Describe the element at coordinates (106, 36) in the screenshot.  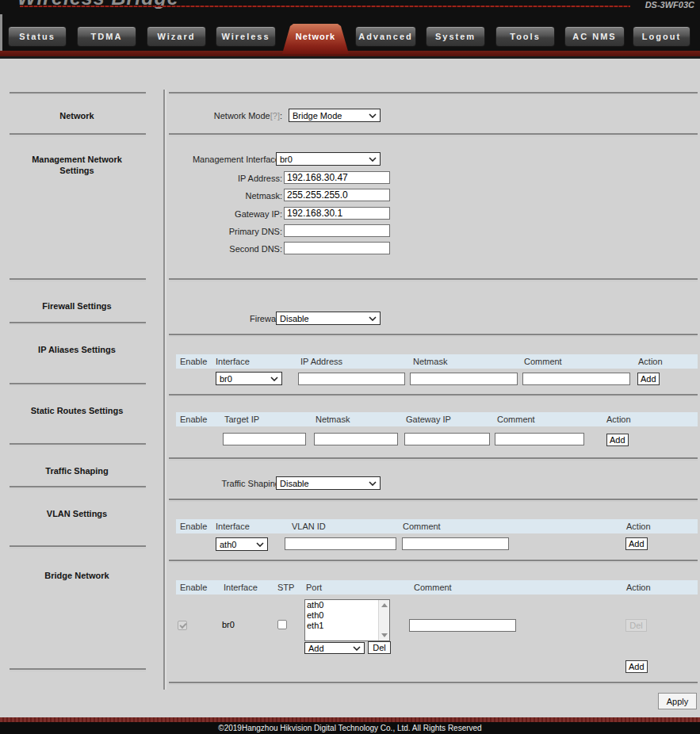
I see `tab-tdma: TDMA` at that location.